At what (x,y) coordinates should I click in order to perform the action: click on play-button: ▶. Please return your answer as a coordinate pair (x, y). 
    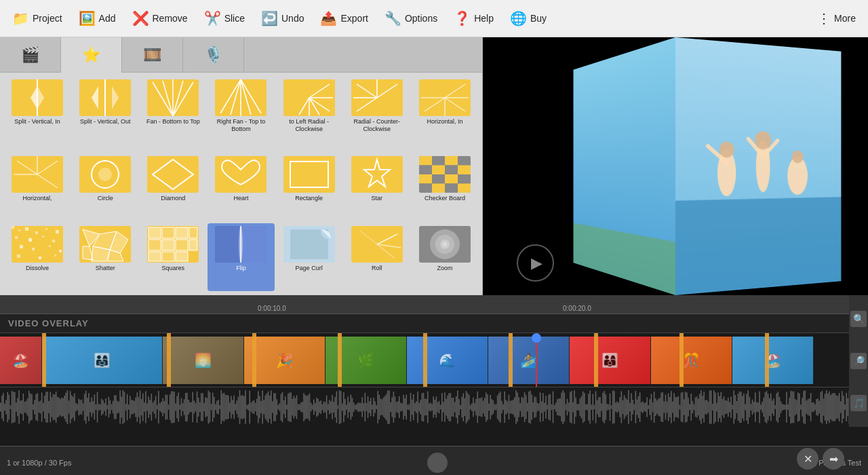
    Looking at the image, I should click on (536, 263).